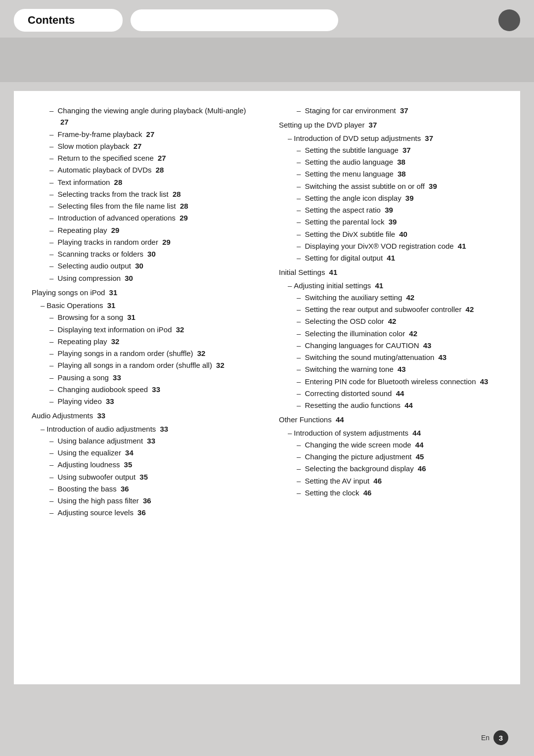 This screenshot has width=534, height=756. Describe the element at coordinates (395, 162) in the screenshot. I see `toc-entry: – Setting the audio language 38` at that location.